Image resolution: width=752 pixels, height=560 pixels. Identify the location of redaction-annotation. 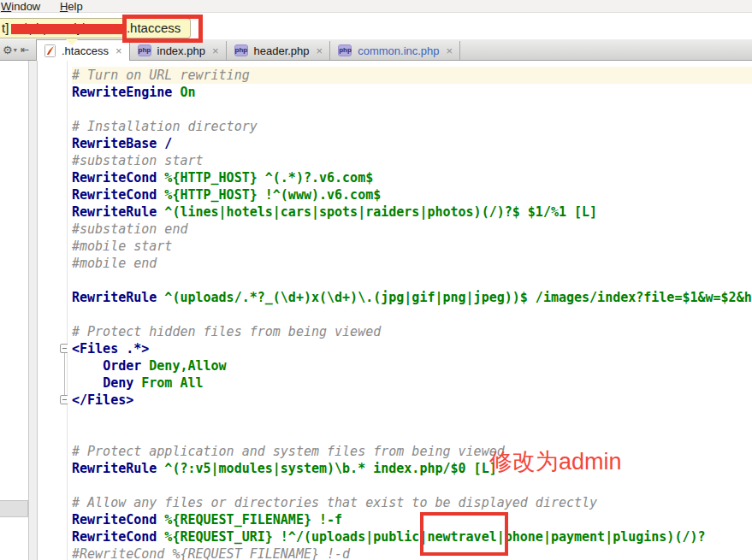
(68, 29).